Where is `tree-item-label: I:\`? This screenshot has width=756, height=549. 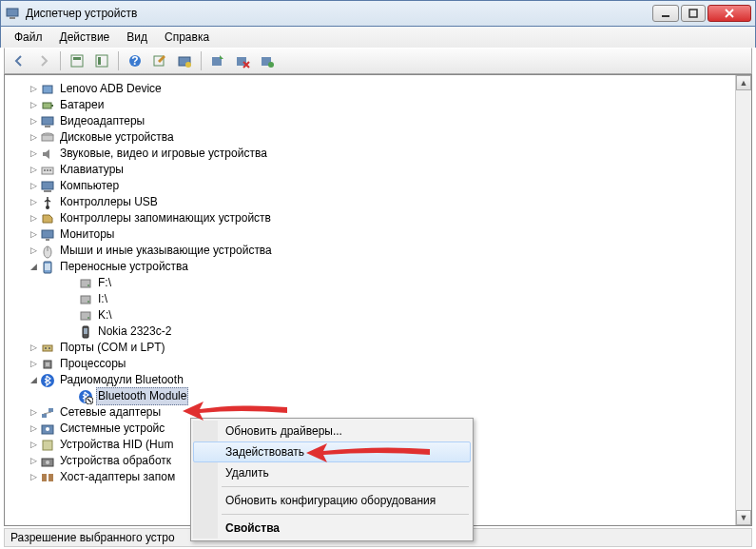 tree-item-label: I:\ is located at coordinates (103, 299).